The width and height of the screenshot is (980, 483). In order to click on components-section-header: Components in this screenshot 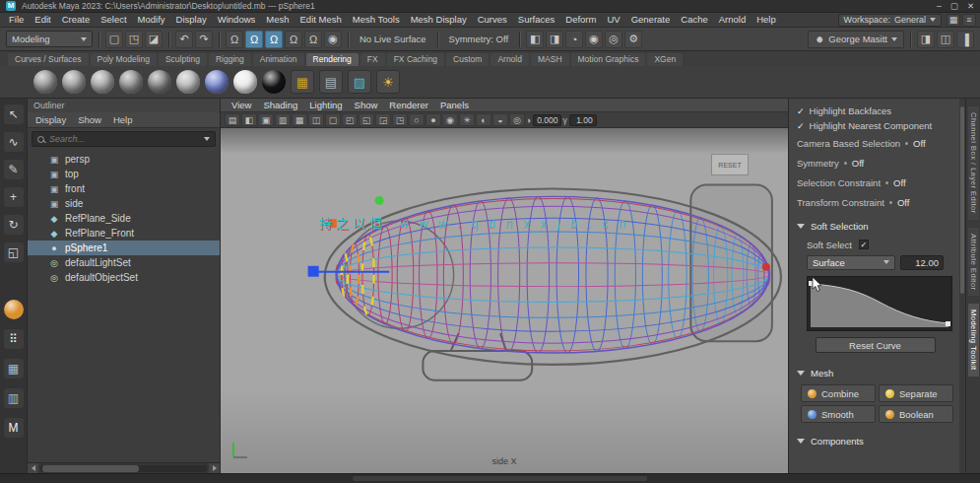, I will do `click(875, 441)`.